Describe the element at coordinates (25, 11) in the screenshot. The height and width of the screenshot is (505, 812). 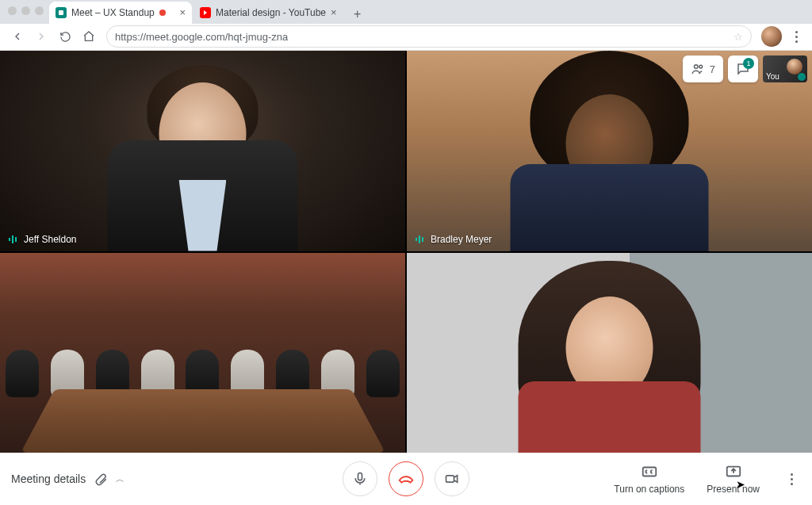
I see `window-controls` at that location.